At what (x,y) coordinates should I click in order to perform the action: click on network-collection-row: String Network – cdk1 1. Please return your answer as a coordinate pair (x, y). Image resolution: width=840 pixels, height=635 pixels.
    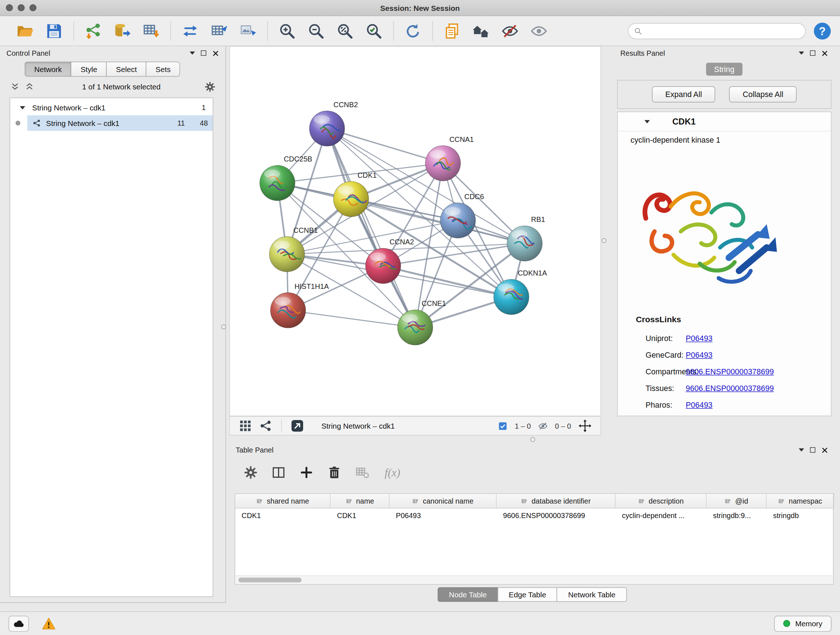
    Looking at the image, I should click on (112, 108).